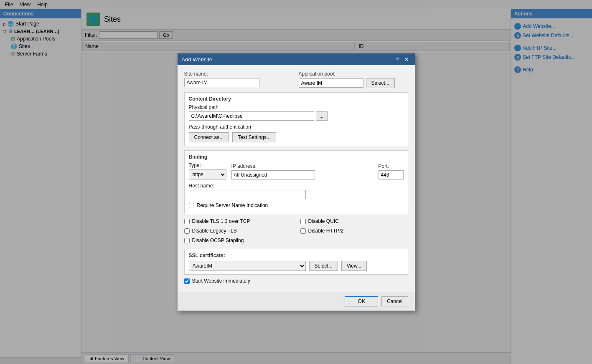  Describe the element at coordinates (407, 59) in the screenshot. I see `dialog-close-button: ✕` at that location.